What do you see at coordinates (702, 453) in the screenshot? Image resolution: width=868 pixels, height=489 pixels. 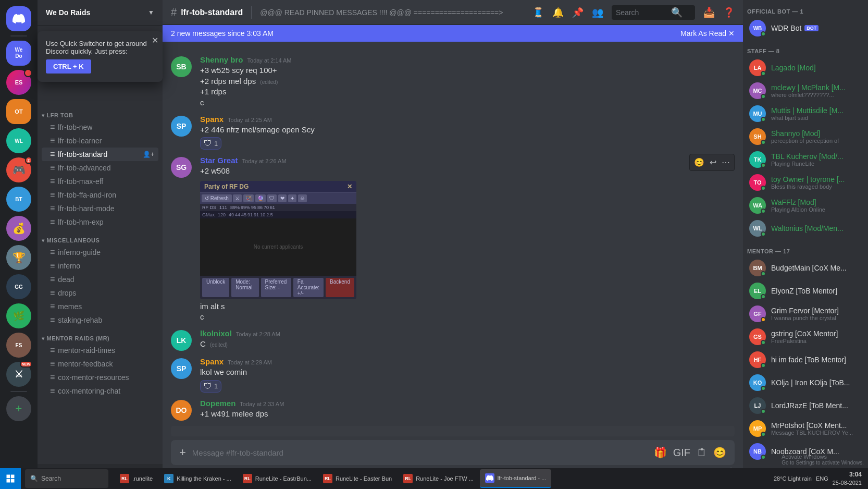 I see `sticker-icon: 🗒` at bounding box center [702, 453].